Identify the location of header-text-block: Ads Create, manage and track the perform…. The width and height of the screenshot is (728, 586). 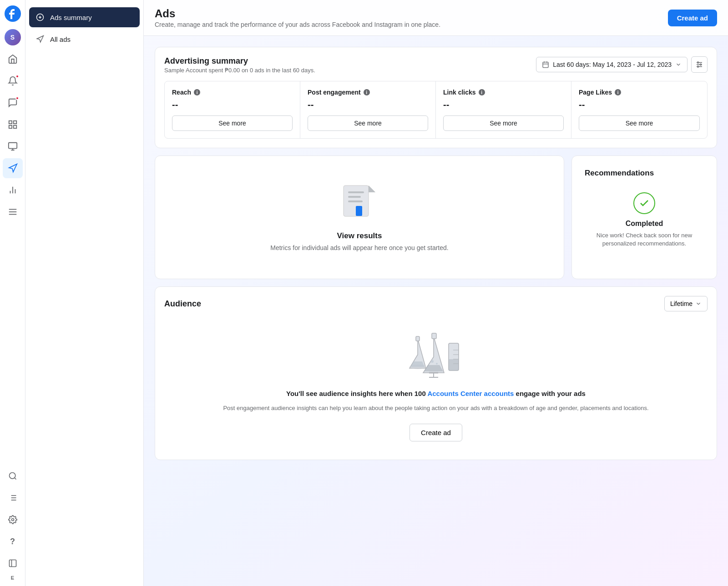
(298, 18).